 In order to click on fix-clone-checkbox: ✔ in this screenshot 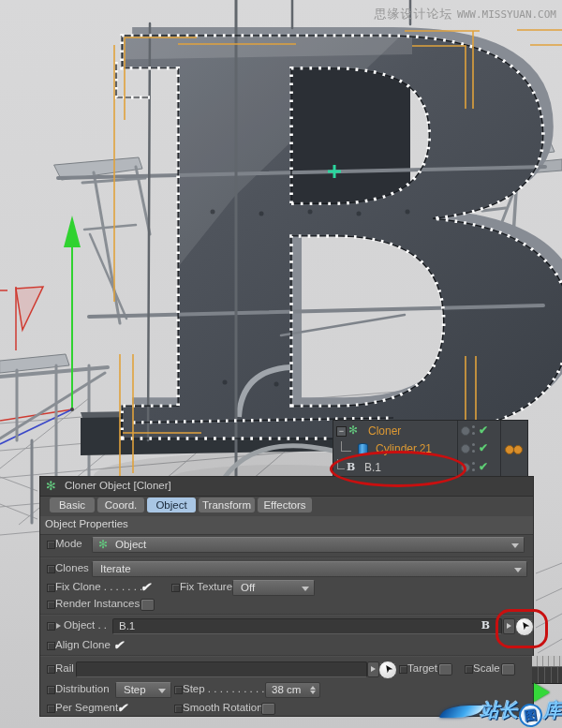, I will do `click(146, 587)`.